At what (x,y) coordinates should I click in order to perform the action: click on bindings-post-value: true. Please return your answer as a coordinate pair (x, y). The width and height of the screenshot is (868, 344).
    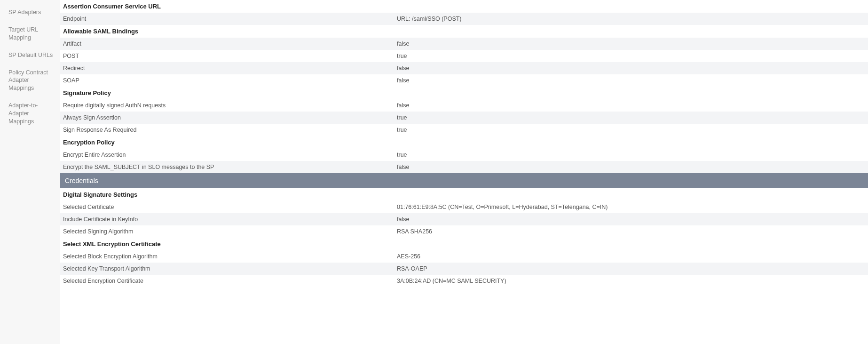
    Looking at the image, I should click on (631, 56).